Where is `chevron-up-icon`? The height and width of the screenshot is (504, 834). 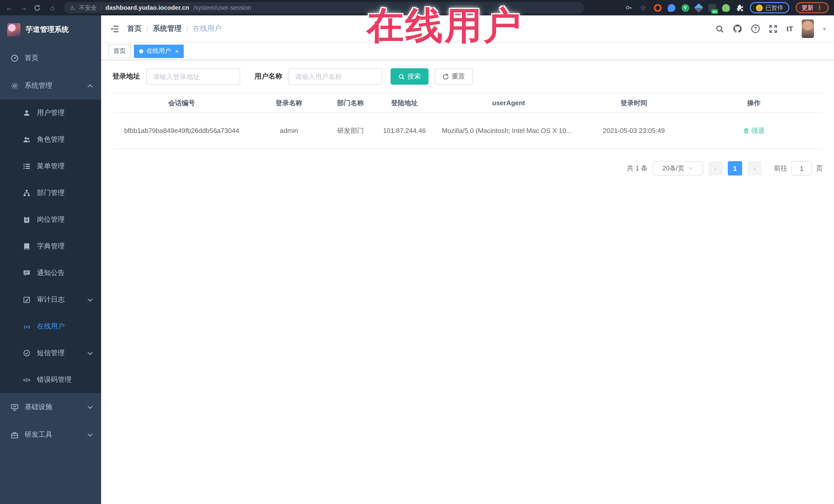
chevron-up-icon is located at coordinates (90, 86).